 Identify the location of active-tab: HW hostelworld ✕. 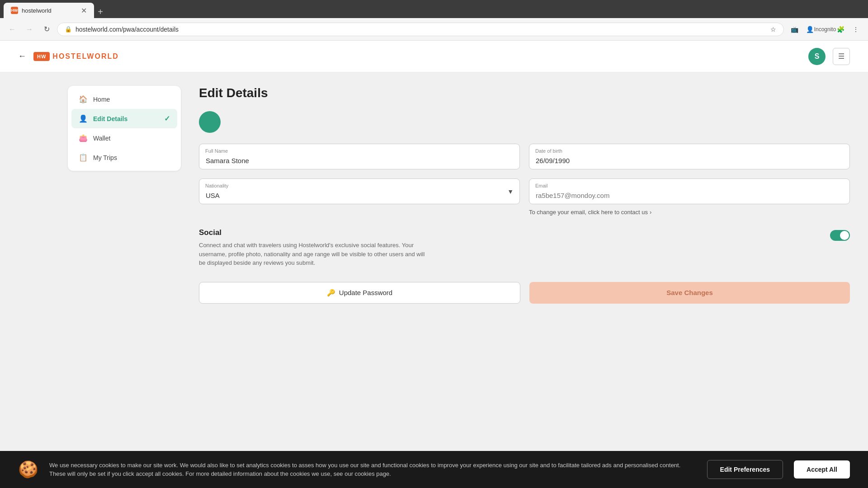
(49, 10).